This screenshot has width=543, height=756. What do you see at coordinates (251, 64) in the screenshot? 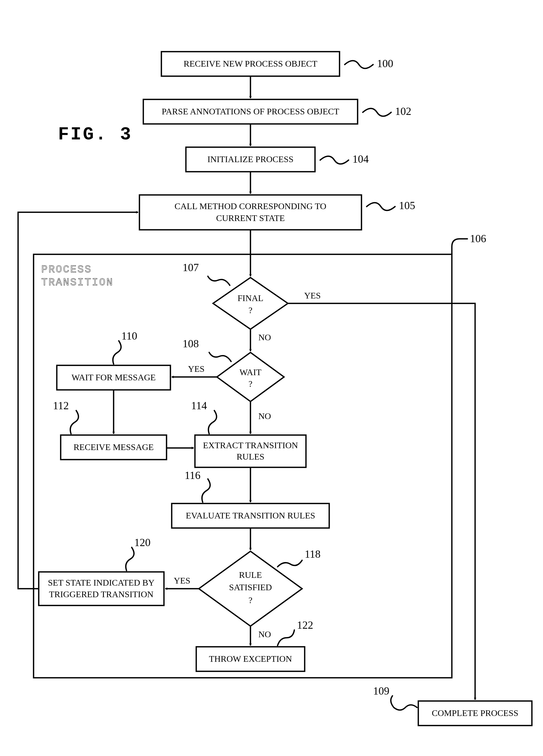
I see `node-100: RECEIVE NEW PROCESS OBJECT` at bounding box center [251, 64].